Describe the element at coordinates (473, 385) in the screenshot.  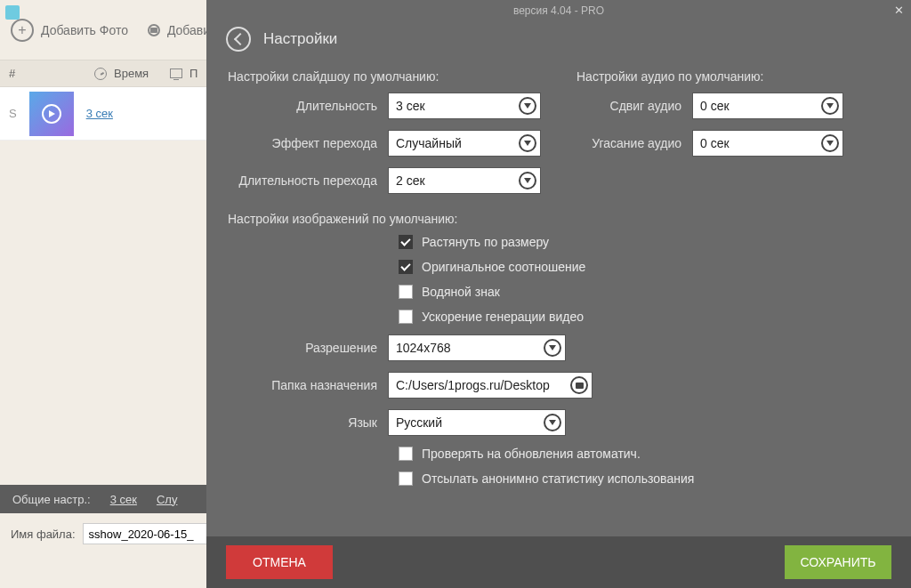
I see `dest-folder-value: C:/Users/1progs.ru/Desktop` at that location.